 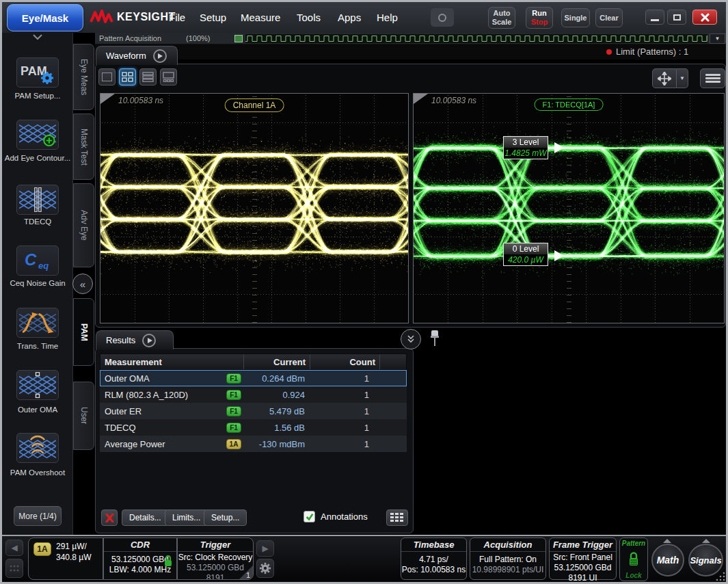 What do you see at coordinates (38, 448) in the screenshot?
I see `sidebar-item-pam-overshoot` at bounding box center [38, 448].